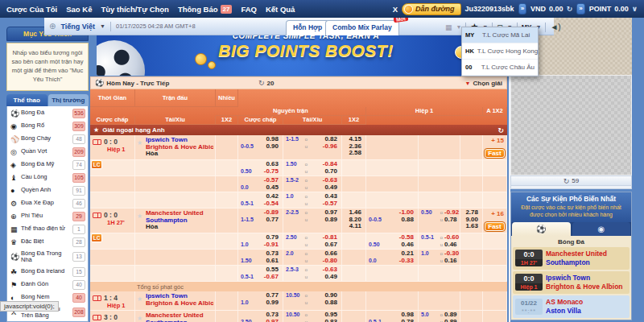 The image size is (644, 322). I want to click on odds-handicap-cell: 0.79 1.0-0.91, so click(261, 242).